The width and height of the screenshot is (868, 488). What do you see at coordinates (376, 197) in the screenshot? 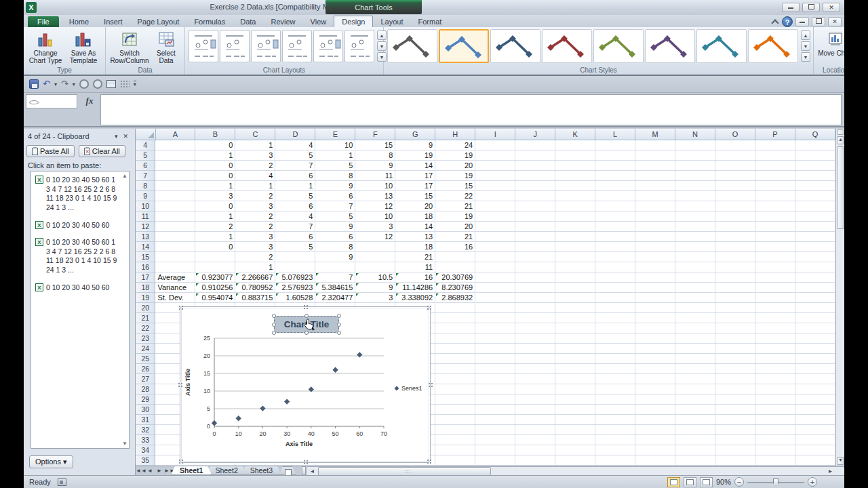
I see `cell: 13` at bounding box center [376, 197].